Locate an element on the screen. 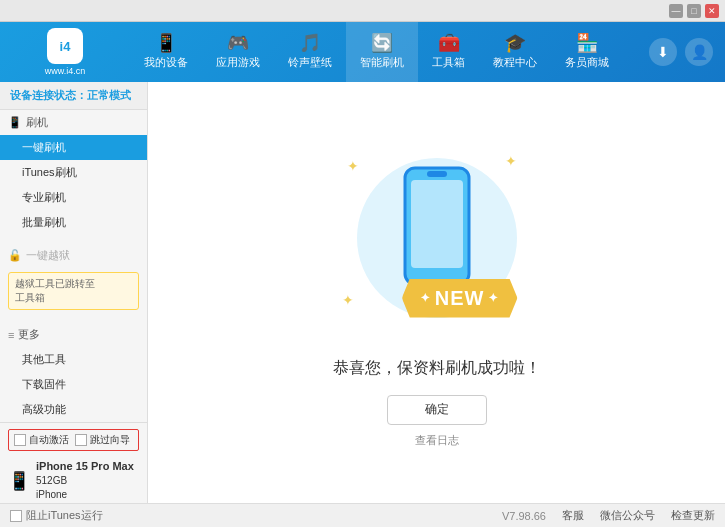 The image size is (725, 527). time-guide-cb is located at coordinates (81, 440).